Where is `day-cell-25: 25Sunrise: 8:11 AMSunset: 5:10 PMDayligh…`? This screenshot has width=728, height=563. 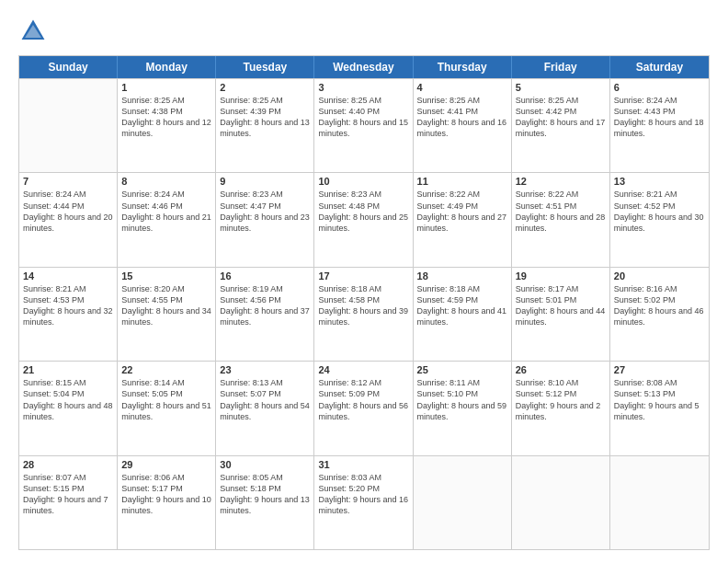 day-cell-25: 25Sunrise: 8:11 AMSunset: 5:10 PMDayligh… is located at coordinates (463, 408).